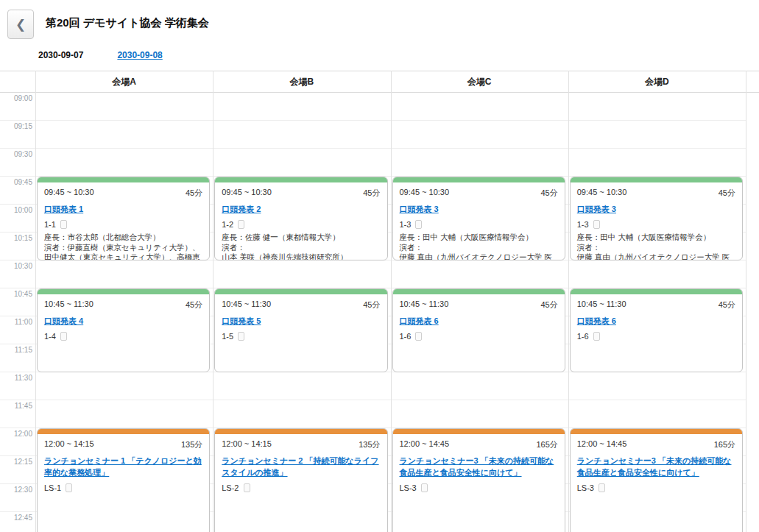 Image resolution: width=759 pixels, height=532 pixels. Describe the element at coordinates (124, 467) in the screenshot. I see `session-title-link: ランチョンセミナー 1 「テクノロジーと効率的な業務処理」` at that location.